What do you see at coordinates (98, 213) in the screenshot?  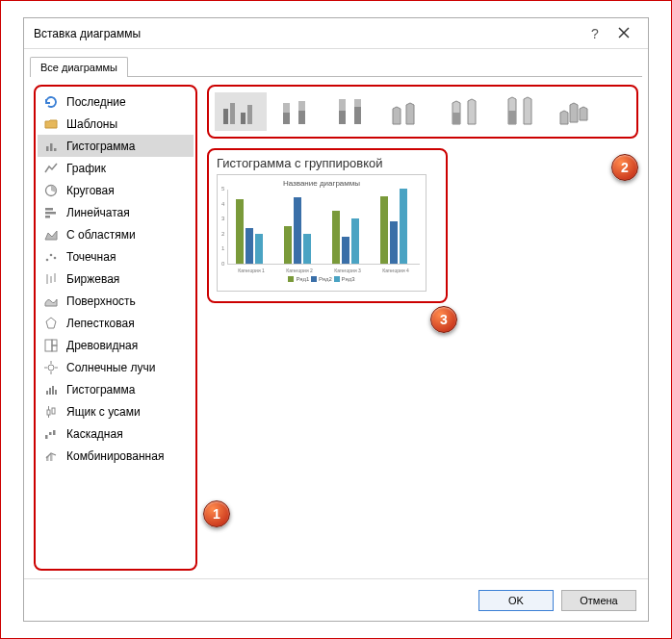 I see `category-label: Линейчатая` at bounding box center [98, 213].